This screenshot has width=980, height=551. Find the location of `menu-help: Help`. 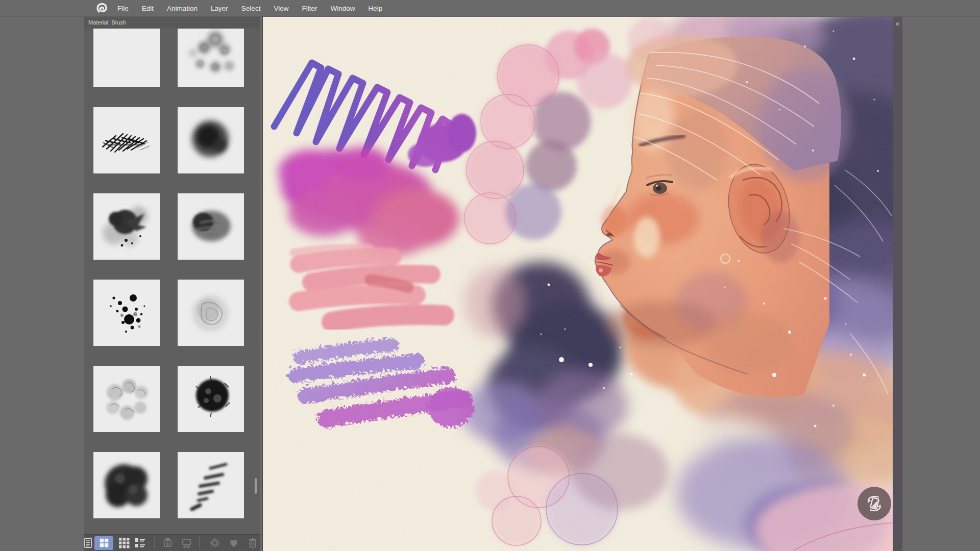

menu-help: Help is located at coordinates (375, 8).